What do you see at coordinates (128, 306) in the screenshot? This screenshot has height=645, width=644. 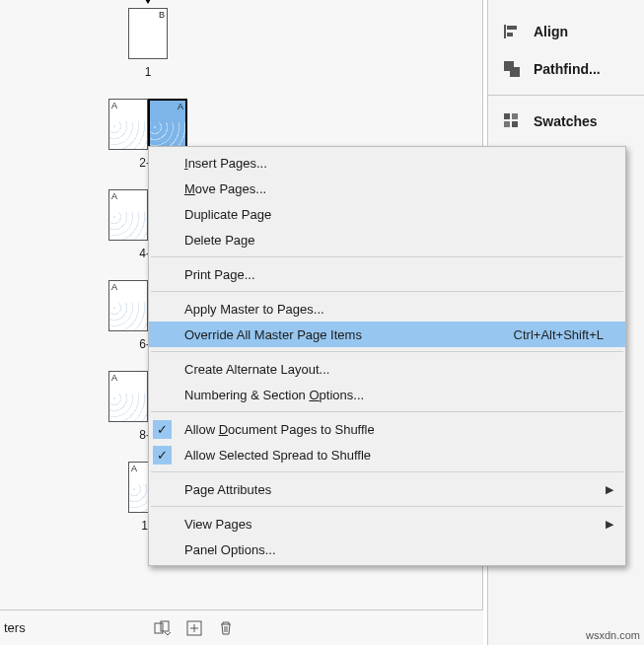 I see `page-thumb-6: A` at bounding box center [128, 306].